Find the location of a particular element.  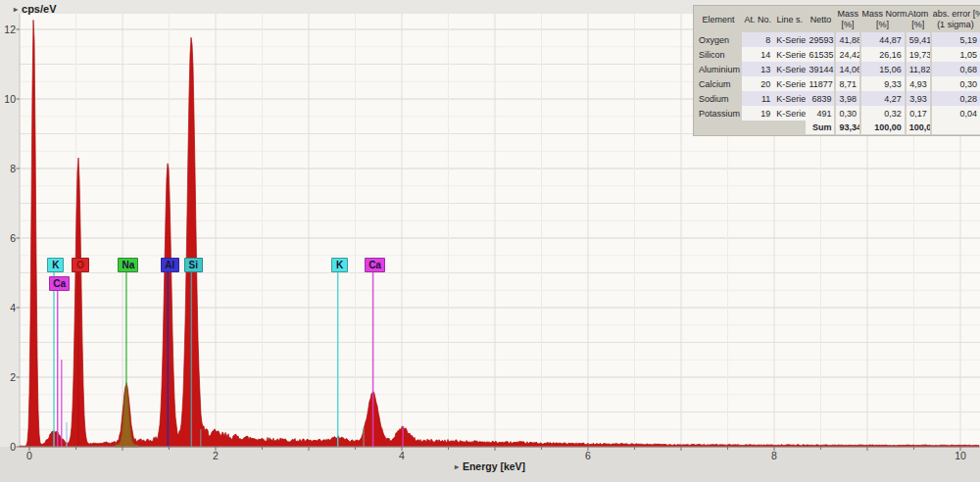

value-cell: 41,88 is located at coordinates (847, 39).